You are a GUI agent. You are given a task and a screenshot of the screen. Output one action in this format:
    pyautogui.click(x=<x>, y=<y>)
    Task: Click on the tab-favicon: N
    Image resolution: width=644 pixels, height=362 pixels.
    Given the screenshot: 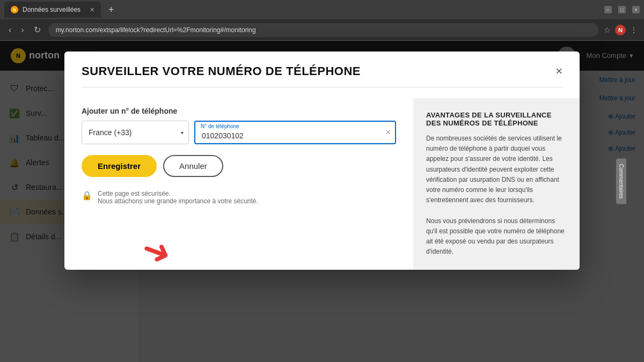 What is the action you would take?
    pyautogui.click(x=14, y=10)
    